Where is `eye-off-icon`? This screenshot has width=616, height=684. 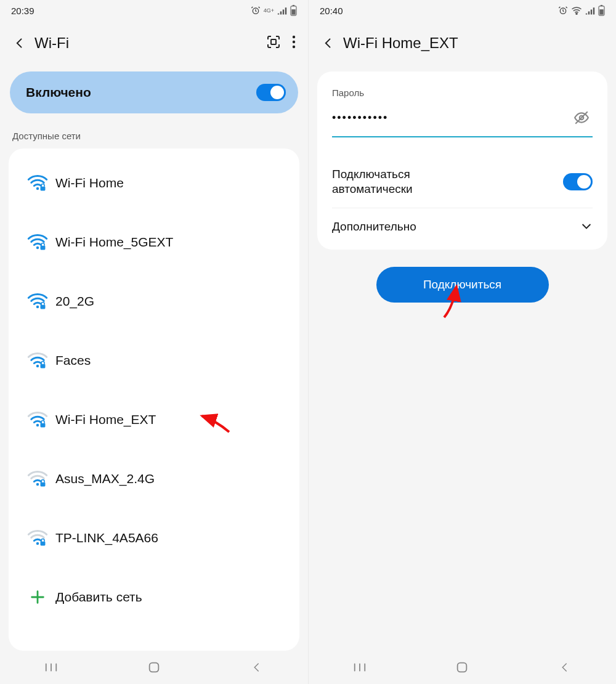
eye-off-icon is located at coordinates (582, 118).